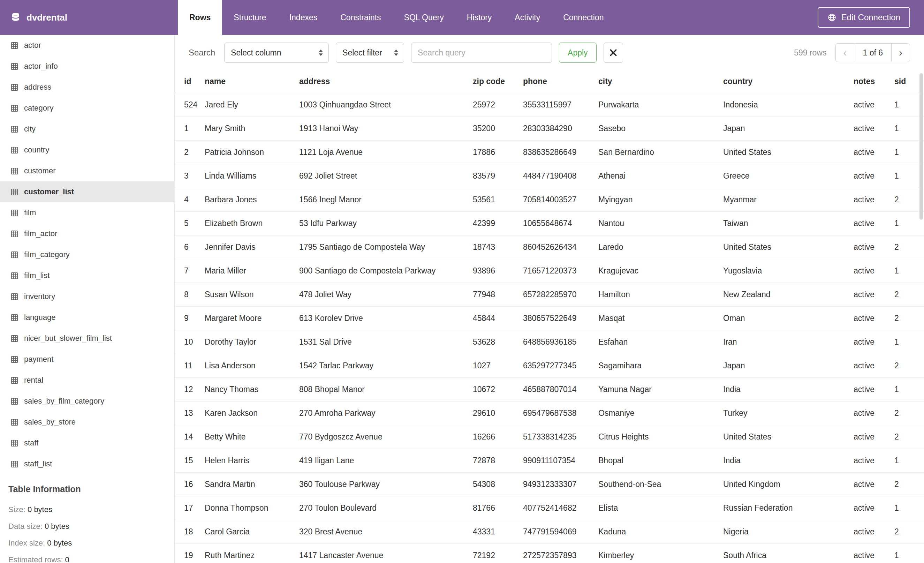  Describe the element at coordinates (479, 17) in the screenshot. I see `tab-history: History` at that location.